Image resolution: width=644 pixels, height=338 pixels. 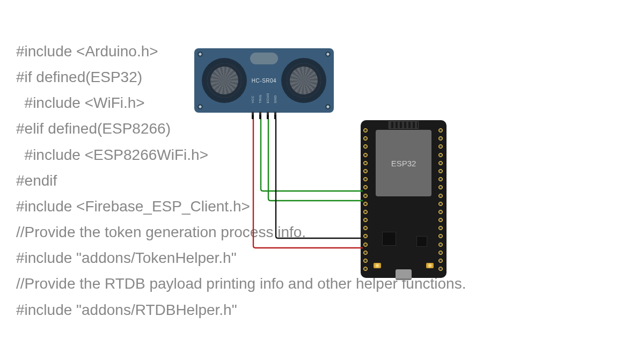 What do you see at coordinates (441, 200) in the screenshot?
I see `pin-header-right` at bounding box center [441, 200].